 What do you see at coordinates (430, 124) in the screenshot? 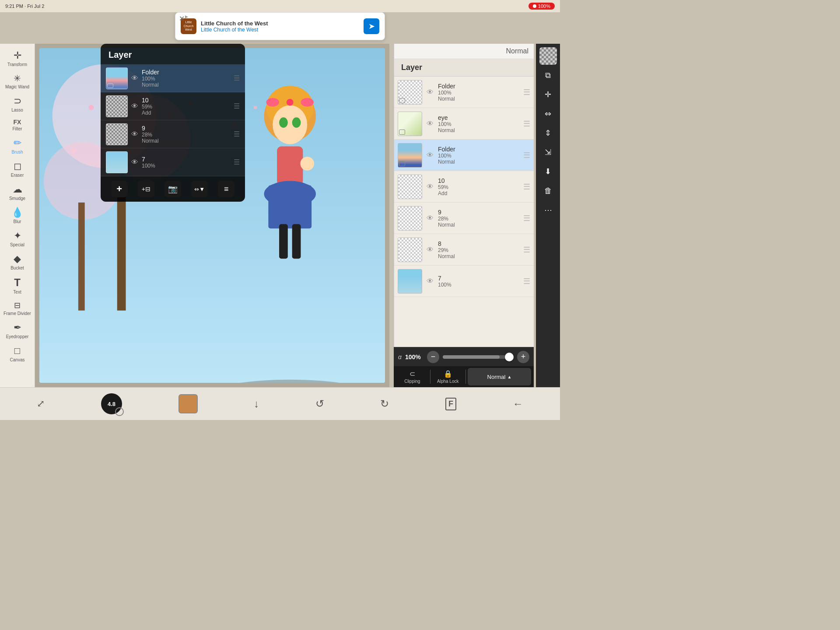
I see `layer-eye-eye: 👁` at bounding box center [430, 124].